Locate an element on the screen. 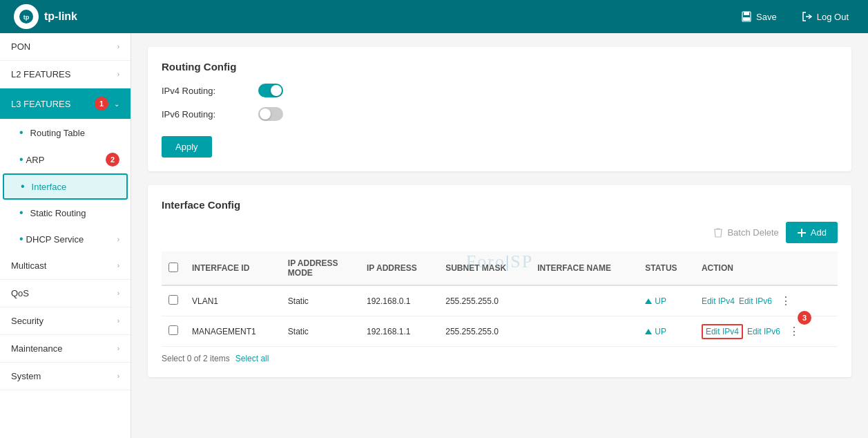  status-text-1: UP is located at coordinates (660, 301).